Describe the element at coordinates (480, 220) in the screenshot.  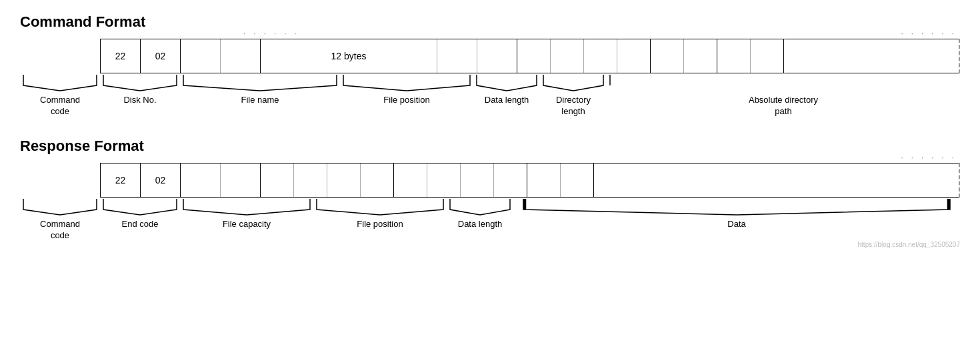
I see `resp-label-datalen: Data length` at that location.